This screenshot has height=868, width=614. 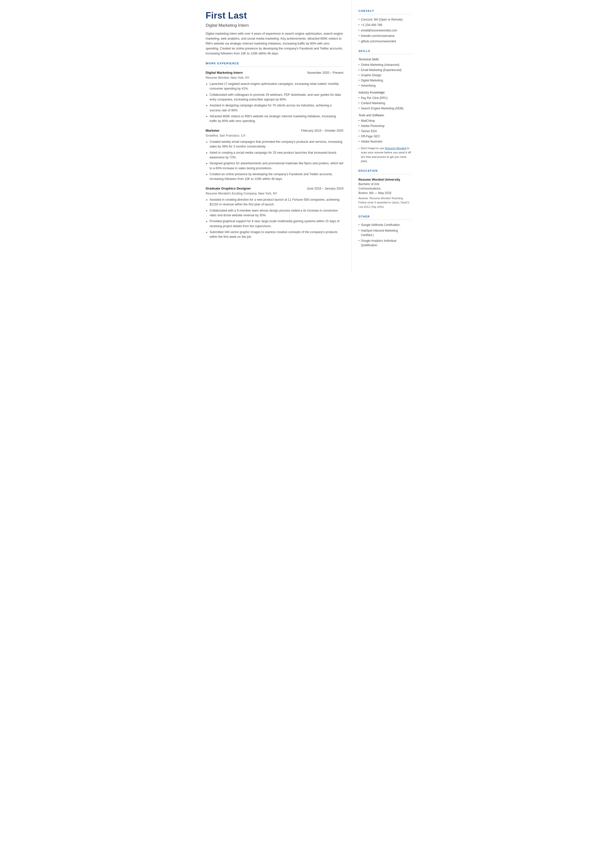 I want to click on bullet-1-2: Collaborated with colleagues to promote …, so click(x=277, y=98).